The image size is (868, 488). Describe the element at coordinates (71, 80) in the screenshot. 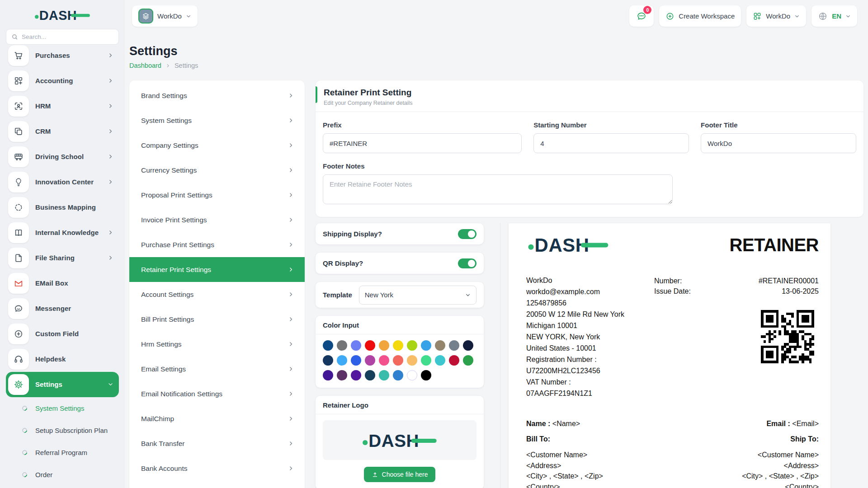

I see `sidebar-item-label: Accounting` at that location.